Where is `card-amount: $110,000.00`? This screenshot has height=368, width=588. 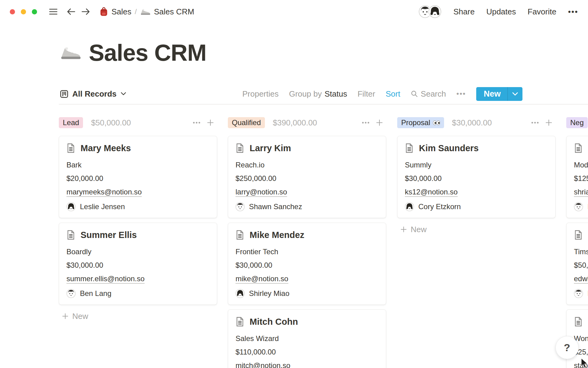
card-amount: $110,000.00 is located at coordinates (307, 352).